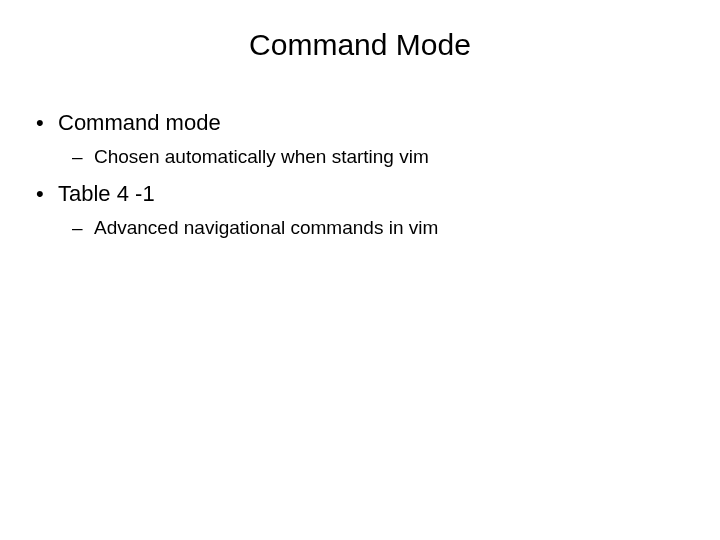  Describe the element at coordinates (360, 157) in the screenshot. I see `bullet-level-2: Chosen automatically when starting vim` at that location.